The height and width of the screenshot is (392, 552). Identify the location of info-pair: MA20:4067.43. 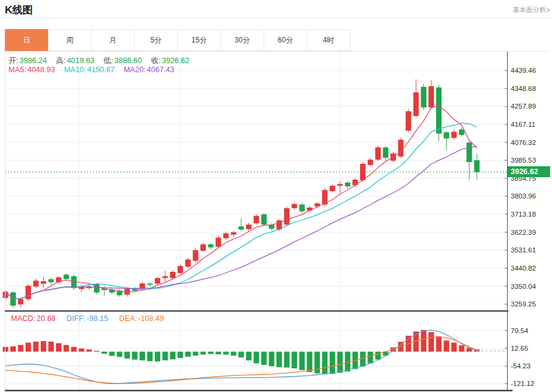
(149, 70).